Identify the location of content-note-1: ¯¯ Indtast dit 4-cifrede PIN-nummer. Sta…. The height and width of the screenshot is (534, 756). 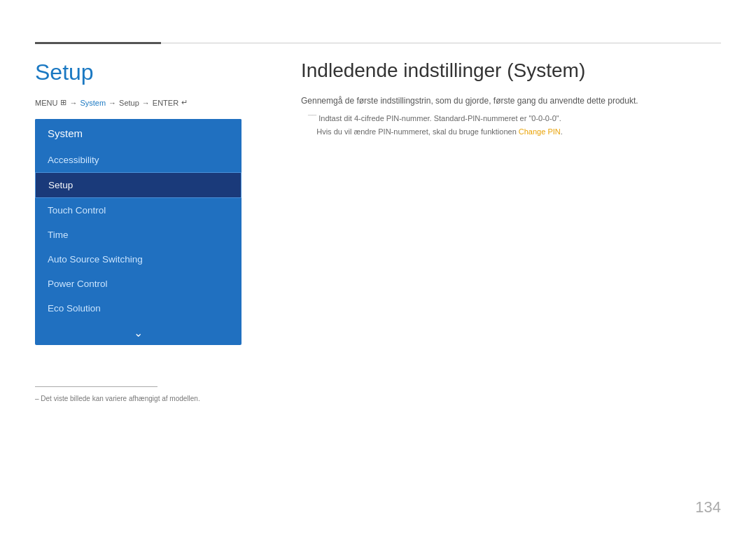
(511, 119).